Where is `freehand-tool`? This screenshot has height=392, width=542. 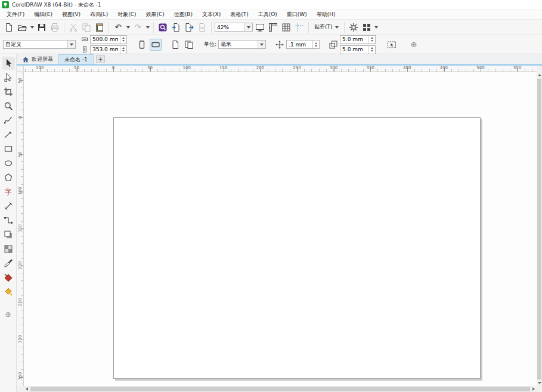 freehand-tool is located at coordinates (8, 120).